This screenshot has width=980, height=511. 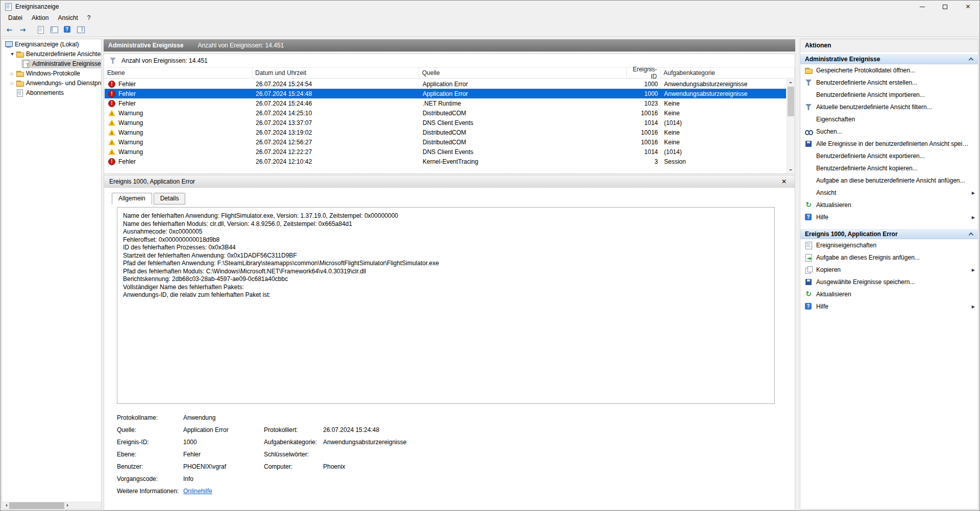 What do you see at coordinates (178, 73) in the screenshot?
I see `column-header-level: Ebene` at bounding box center [178, 73].